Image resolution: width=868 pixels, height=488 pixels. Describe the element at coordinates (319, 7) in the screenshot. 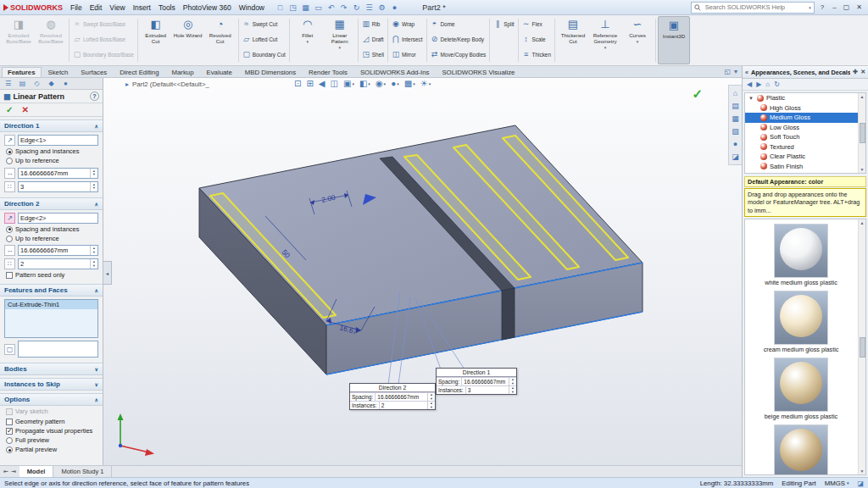

I see `print-icon: ▭` at that location.